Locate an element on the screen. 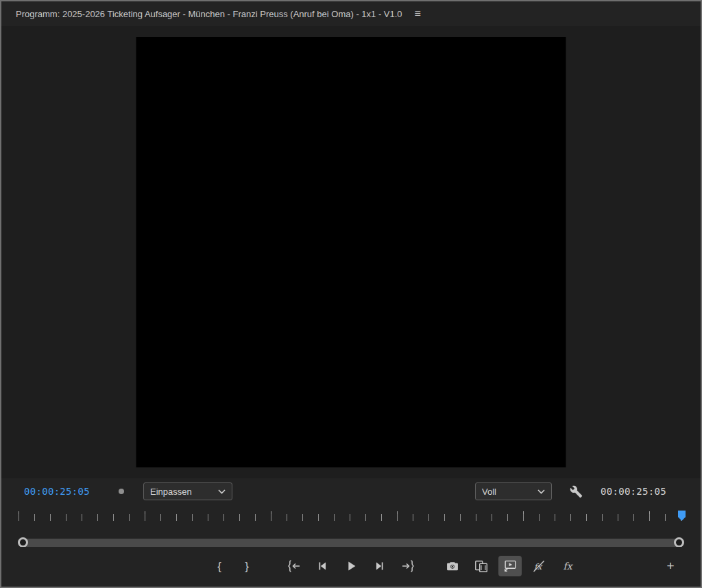 This screenshot has height=588, width=702. camera-icon is located at coordinates (452, 566).